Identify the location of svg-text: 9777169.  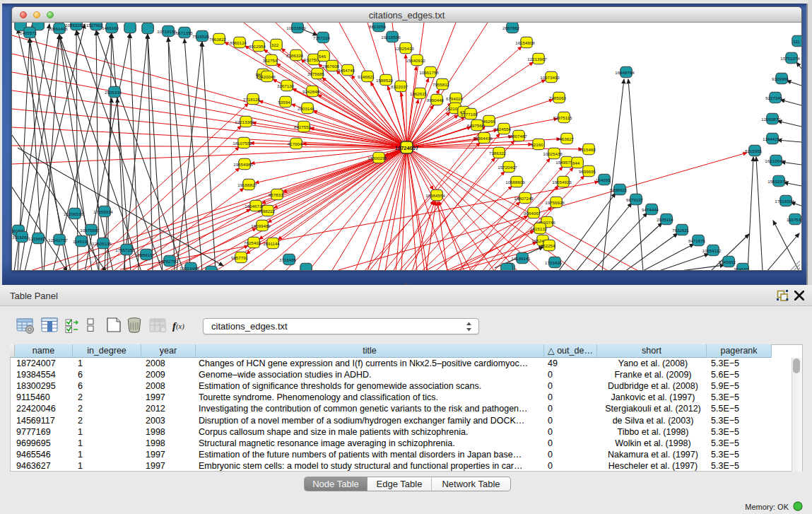
(469, 115).